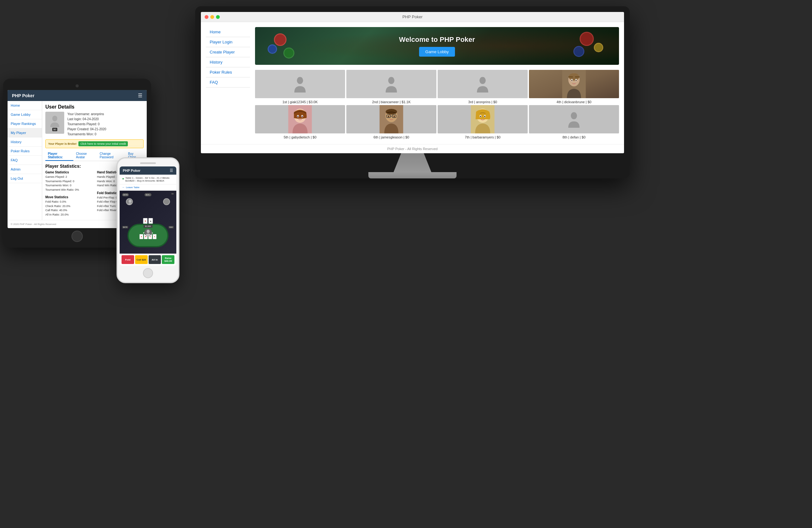 The width and height of the screenshot is (812, 528). What do you see at coordinates (55, 121) in the screenshot?
I see `user-avatar-silhouette` at bounding box center [55, 121].